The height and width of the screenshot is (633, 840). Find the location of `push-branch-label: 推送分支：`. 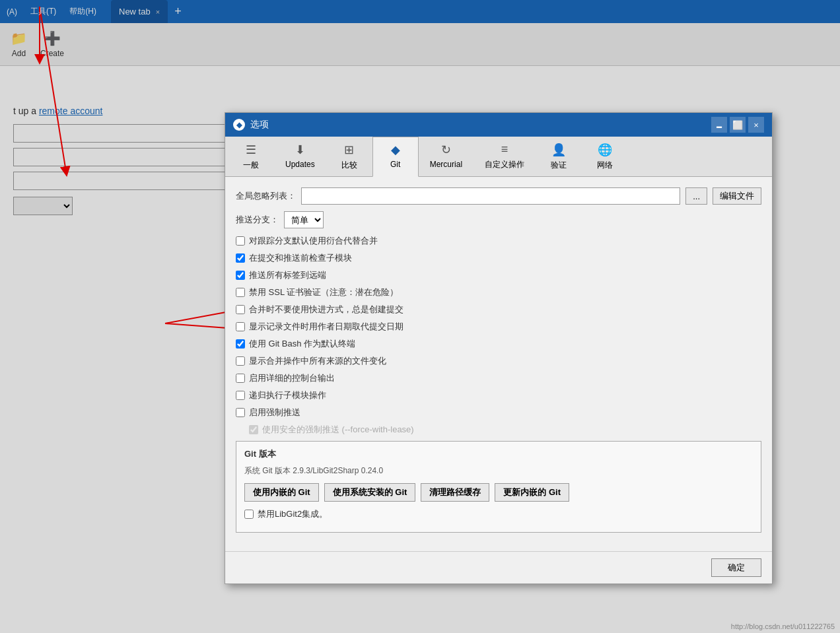

push-branch-label: 推送分支： is located at coordinates (258, 220).